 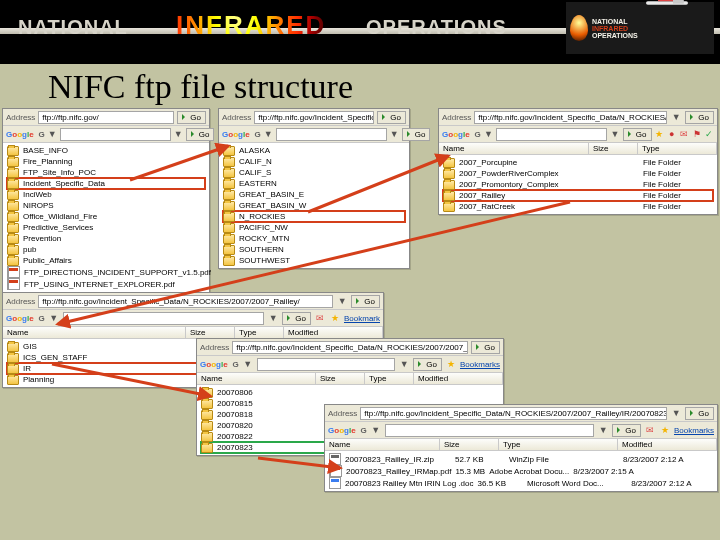 I want to click on flame-icon, so click(x=579, y=28).